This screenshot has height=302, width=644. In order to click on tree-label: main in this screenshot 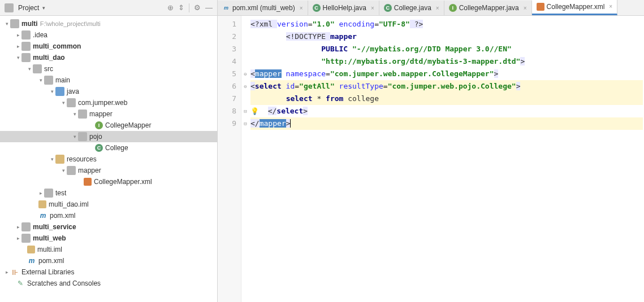, I will do `click(63, 80)`.